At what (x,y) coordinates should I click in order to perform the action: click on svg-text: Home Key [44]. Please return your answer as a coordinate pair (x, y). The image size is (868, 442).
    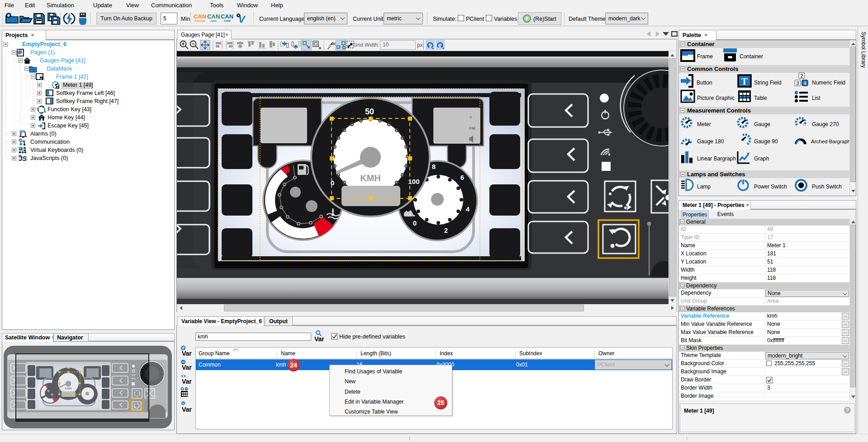
    Looking at the image, I should click on (66, 118).